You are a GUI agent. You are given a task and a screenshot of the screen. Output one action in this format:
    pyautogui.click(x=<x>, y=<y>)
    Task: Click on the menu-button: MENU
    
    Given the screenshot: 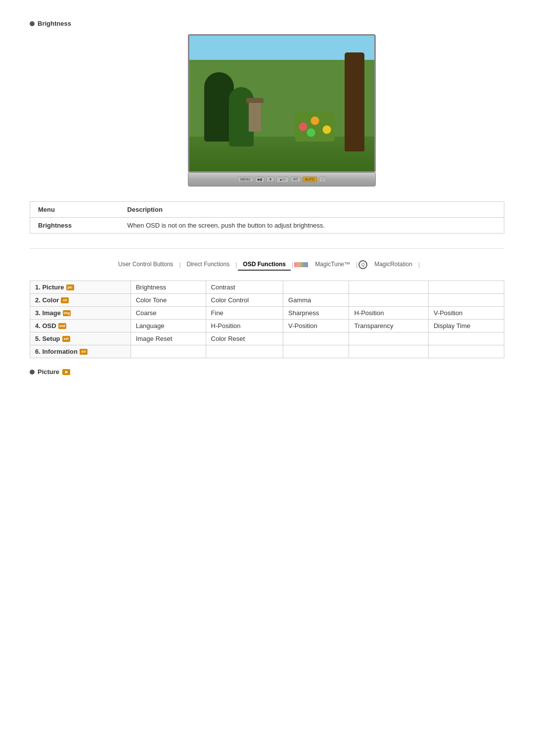 What is the action you would take?
    pyautogui.click(x=245, y=179)
    